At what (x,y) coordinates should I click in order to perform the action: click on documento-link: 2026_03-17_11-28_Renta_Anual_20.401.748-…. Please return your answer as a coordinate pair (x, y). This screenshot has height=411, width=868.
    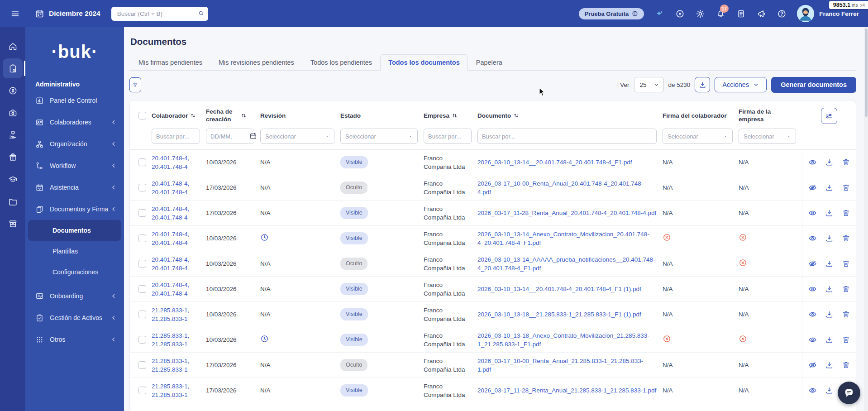
    Looking at the image, I should click on (567, 213).